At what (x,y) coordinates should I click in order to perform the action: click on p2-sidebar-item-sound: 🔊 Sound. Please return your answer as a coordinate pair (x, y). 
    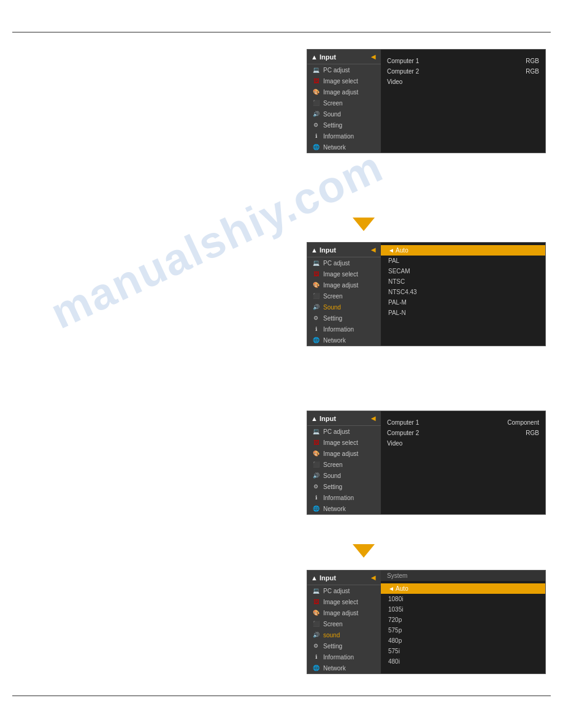
    Looking at the image, I should click on (344, 307).